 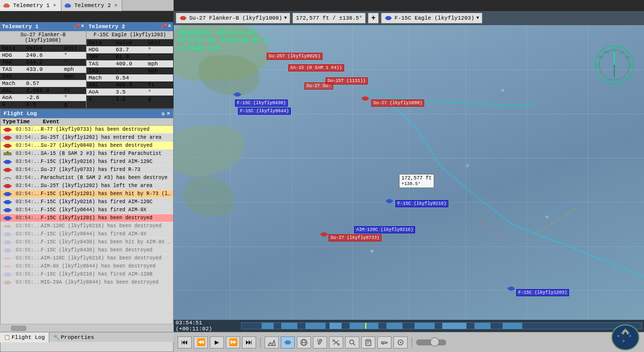 I want to click on scrollbar-thumb, so click(x=19, y=328).